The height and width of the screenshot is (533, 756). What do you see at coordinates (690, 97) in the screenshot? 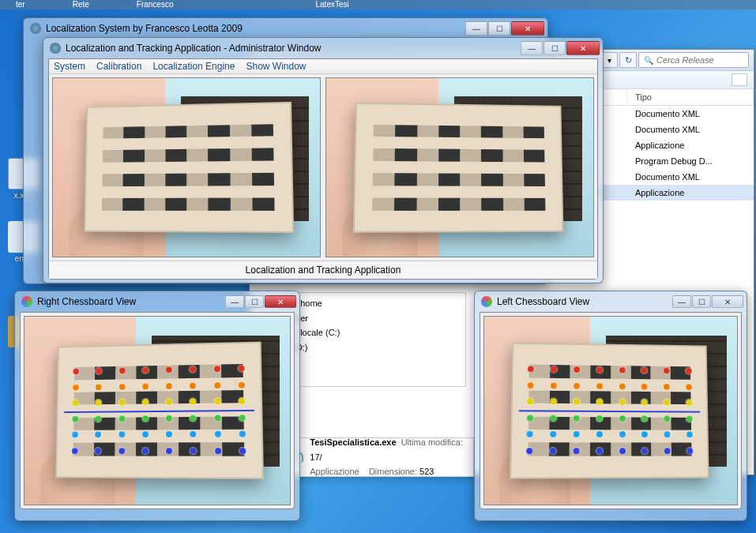
I see `column-header-type: Tipo` at bounding box center [690, 97].